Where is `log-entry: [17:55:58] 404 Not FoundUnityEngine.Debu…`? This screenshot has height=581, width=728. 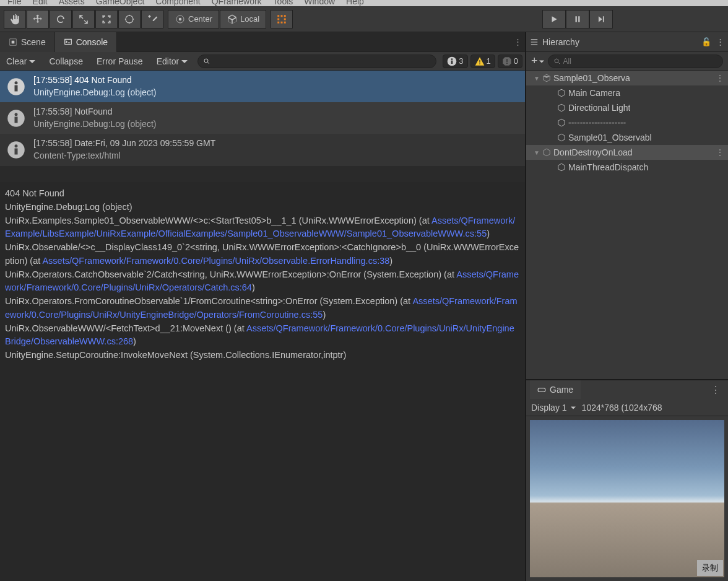
log-entry: [17:55:58] 404 Not FoundUnityEngine.Debu… is located at coordinates (262, 87).